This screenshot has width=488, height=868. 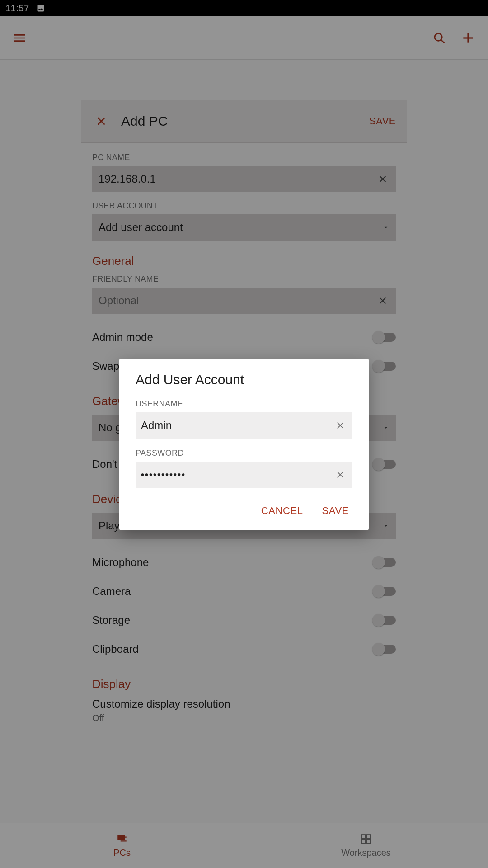 What do you see at coordinates (244, 444) in the screenshot?
I see `add-user-account-dialog: Add User Account USERNAME PASSWORD •••••…` at bounding box center [244, 444].